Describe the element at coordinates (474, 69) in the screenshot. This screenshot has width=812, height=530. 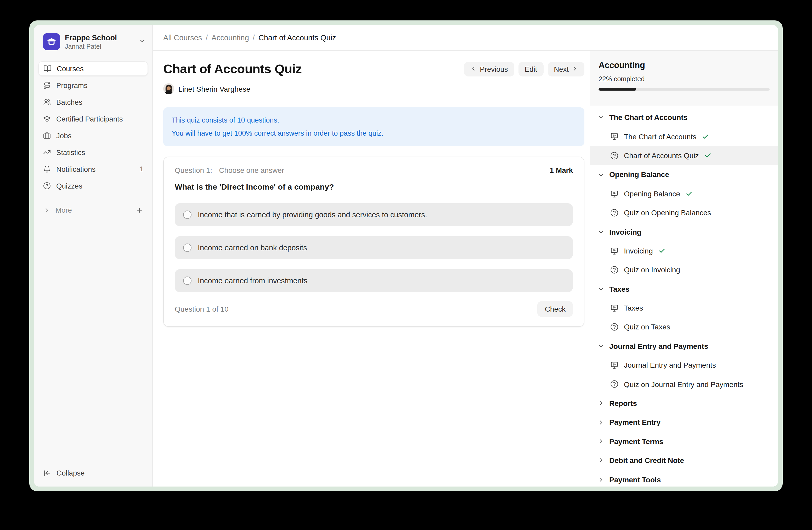
I see `chevron-left-icon` at that location.